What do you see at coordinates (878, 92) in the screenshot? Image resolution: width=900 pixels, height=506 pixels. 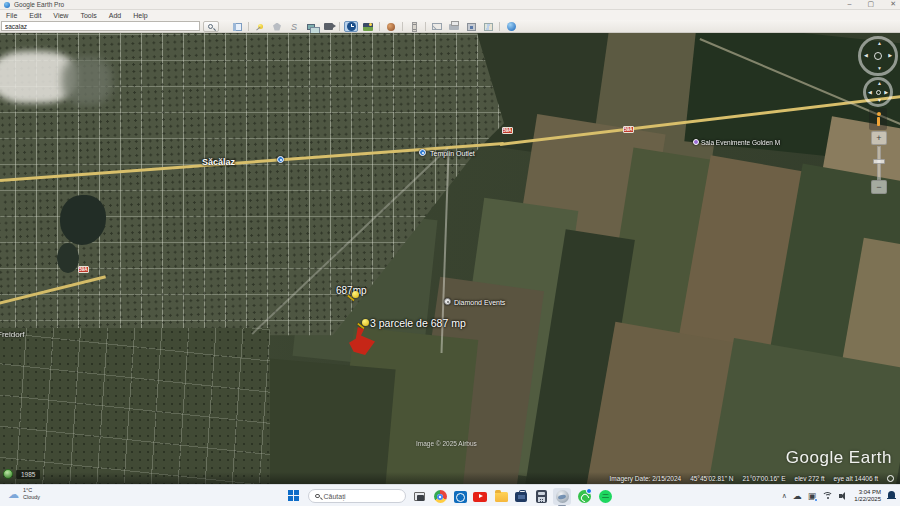 I see `move-joystick: ▲ ▼ ◀ ▶` at bounding box center [878, 92].